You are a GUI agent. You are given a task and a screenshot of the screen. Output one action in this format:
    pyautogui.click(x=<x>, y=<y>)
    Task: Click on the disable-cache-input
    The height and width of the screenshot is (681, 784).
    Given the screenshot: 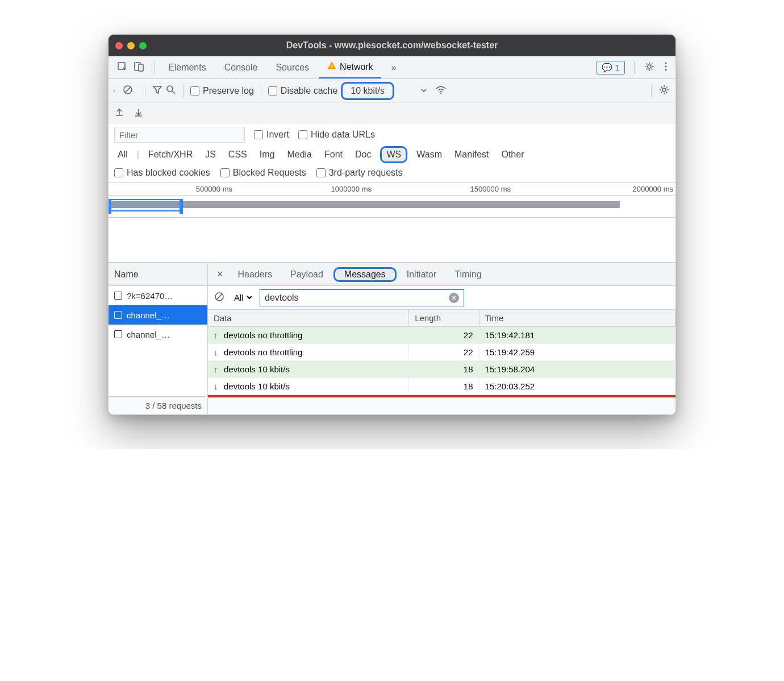 What is the action you would take?
    pyautogui.click(x=273, y=91)
    